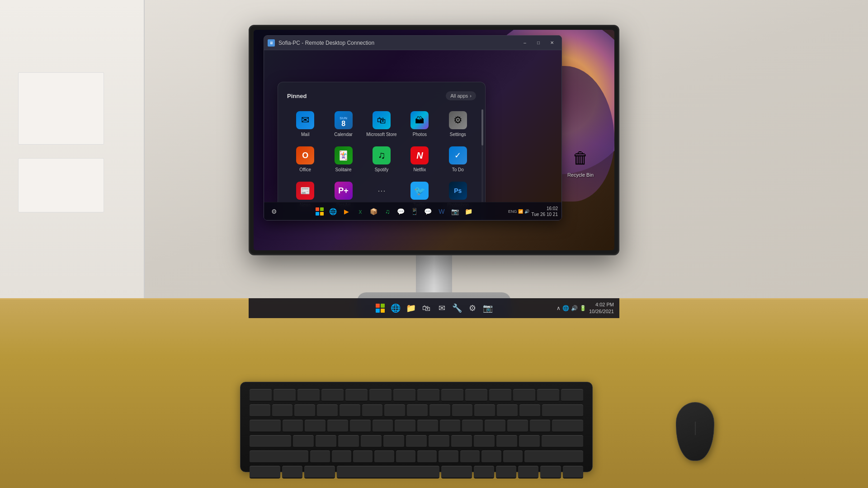 The height and width of the screenshot is (488, 868). I want to click on key-a, so click(303, 441).